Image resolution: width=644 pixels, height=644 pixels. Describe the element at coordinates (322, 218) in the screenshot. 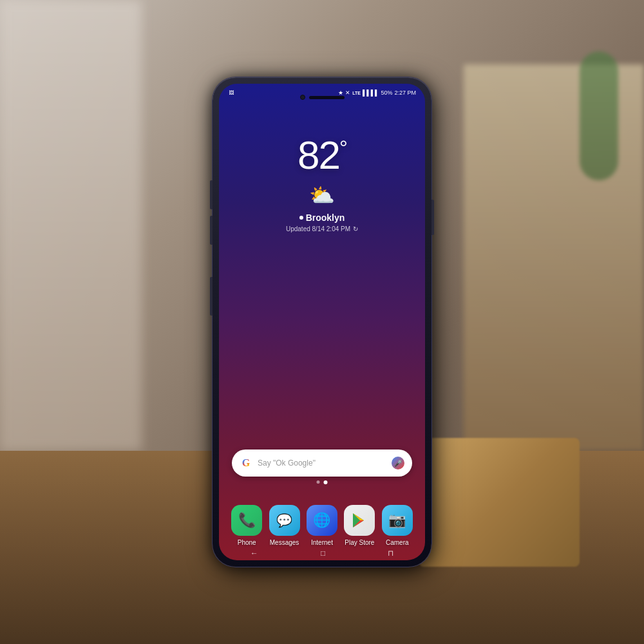

I see `weather-location: Brooklyn` at that location.